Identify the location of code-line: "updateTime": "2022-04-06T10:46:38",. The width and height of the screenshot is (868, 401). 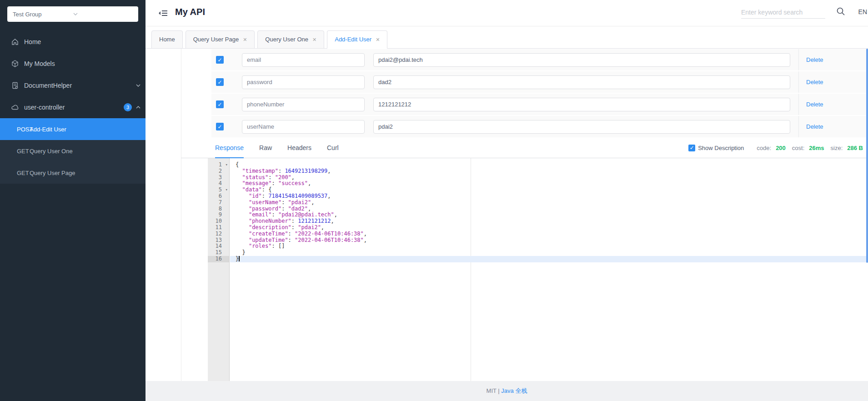
(549, 241).